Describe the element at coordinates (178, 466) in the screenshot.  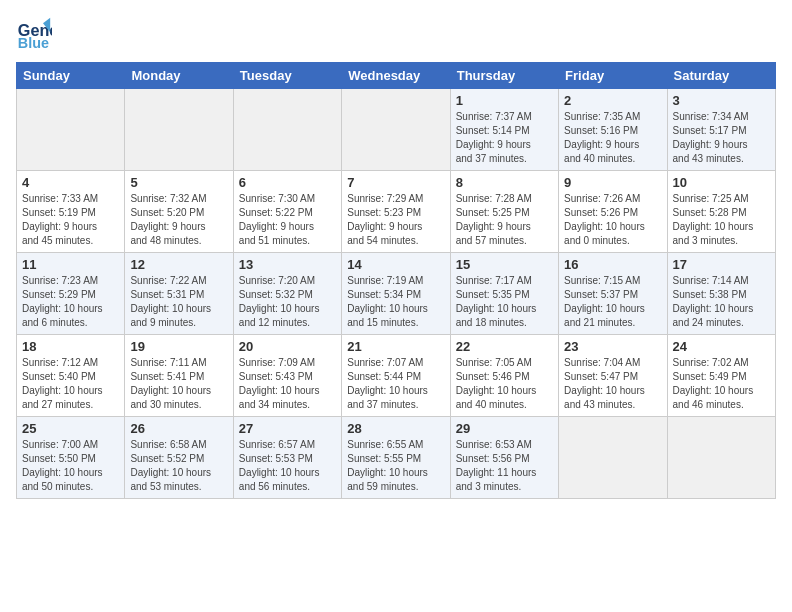
I see `day-info: Sunrise: 6:58 AM Sunset: 5:52 PM Dayligh…` at that location.